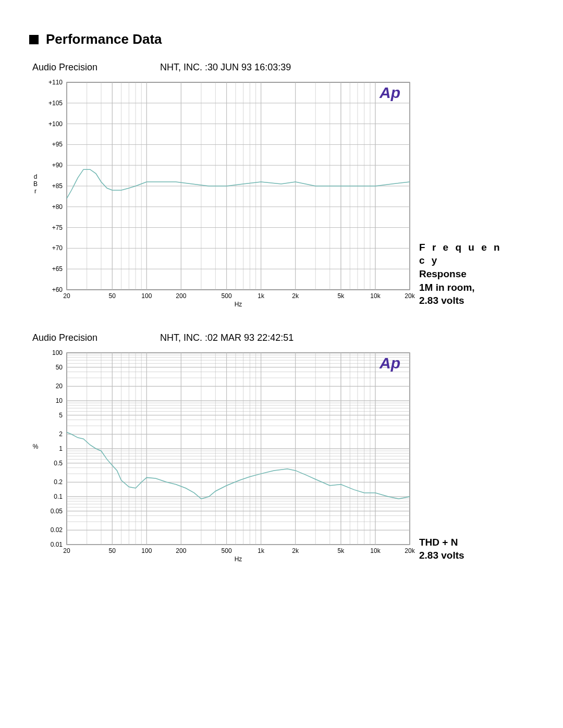 This screenshot has height=728, width=563. I want to click on chart1-caption-line1: F r e q u e n c y, so click(461, 254).